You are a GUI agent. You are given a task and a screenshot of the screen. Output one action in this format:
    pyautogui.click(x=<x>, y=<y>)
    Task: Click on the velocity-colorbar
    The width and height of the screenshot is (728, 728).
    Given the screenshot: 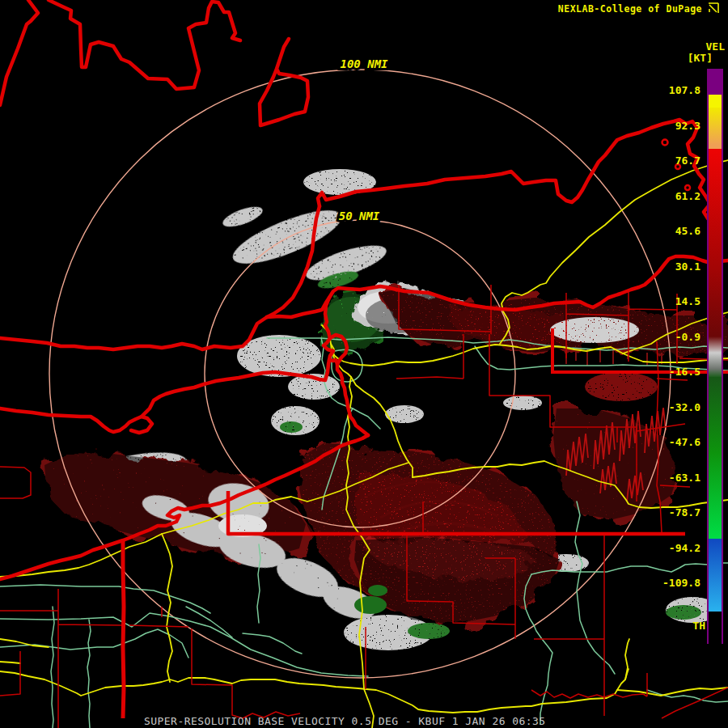 What is the action you would take?
    pyautogui.click(x=715, y=356)
    